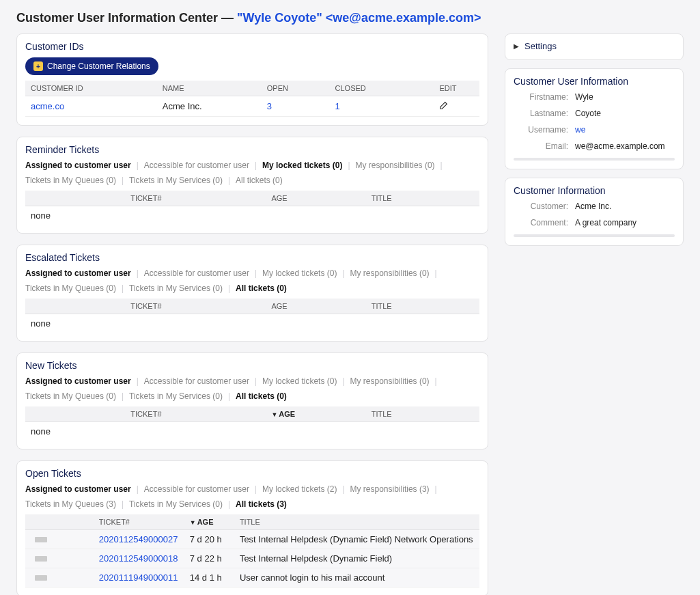 The image size is (700, 595). Describe the element at coordinates (139, 559) in the screenshot. I see `ticket-number-link: 2020112549000018` at that location.